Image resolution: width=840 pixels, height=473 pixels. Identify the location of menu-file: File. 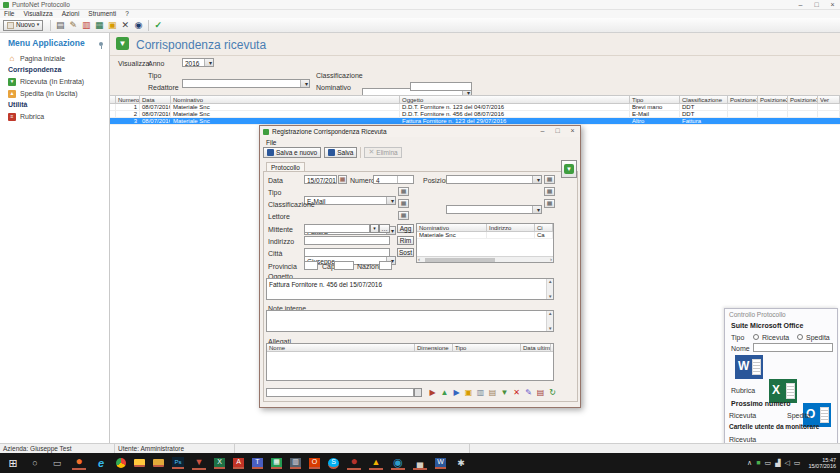
(9, 14).